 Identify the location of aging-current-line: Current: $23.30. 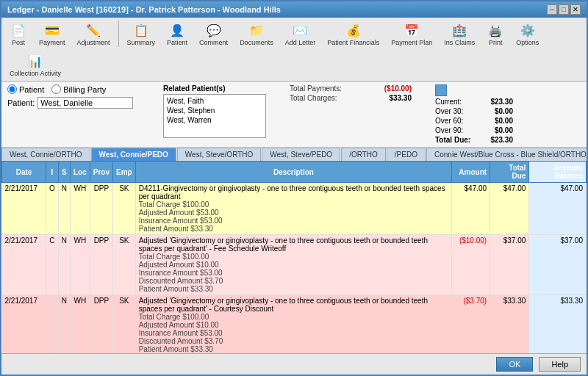
(474, 101).